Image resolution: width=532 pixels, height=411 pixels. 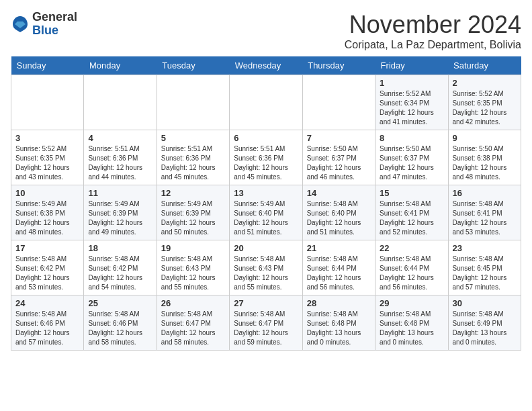 I want to click on calendar-cell: 17Sunrise: 5:48 AM Sunset: 6:42 PM Dayli…, so click(x=48, y=268).